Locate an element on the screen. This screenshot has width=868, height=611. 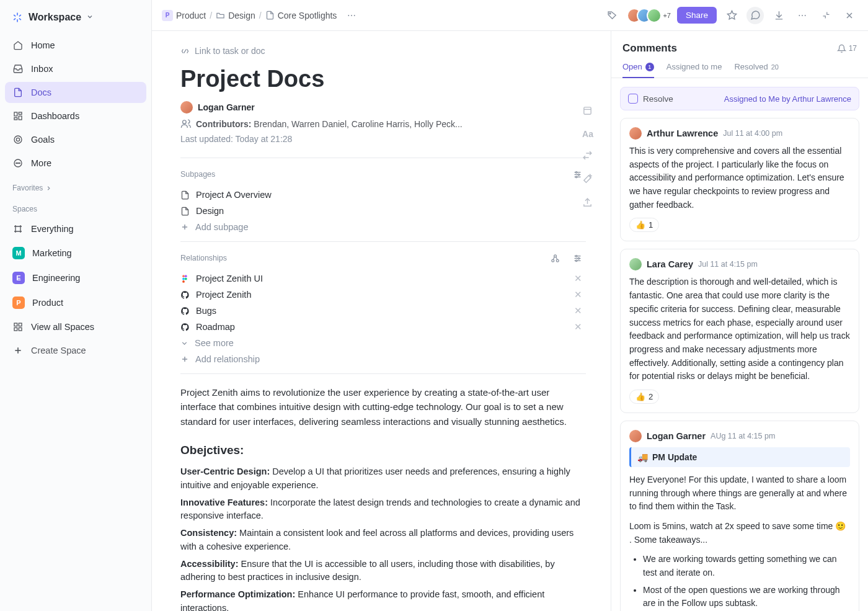
relationship-item: Project Zenith UI ✕ is located at coordinates (383, 279).